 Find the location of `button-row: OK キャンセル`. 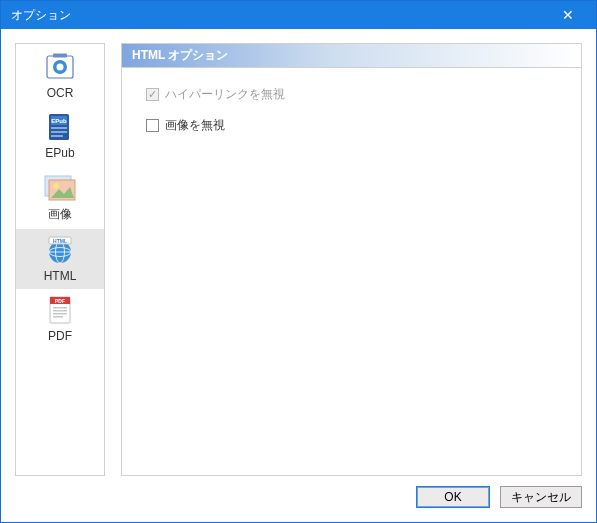

button-row: OK キャンセル is located at coordinates (298, 492).